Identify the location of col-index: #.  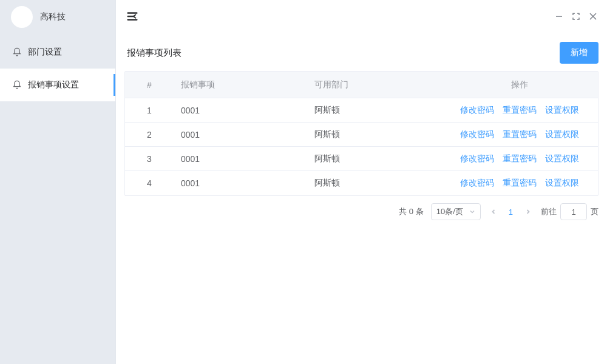
(149, 85).